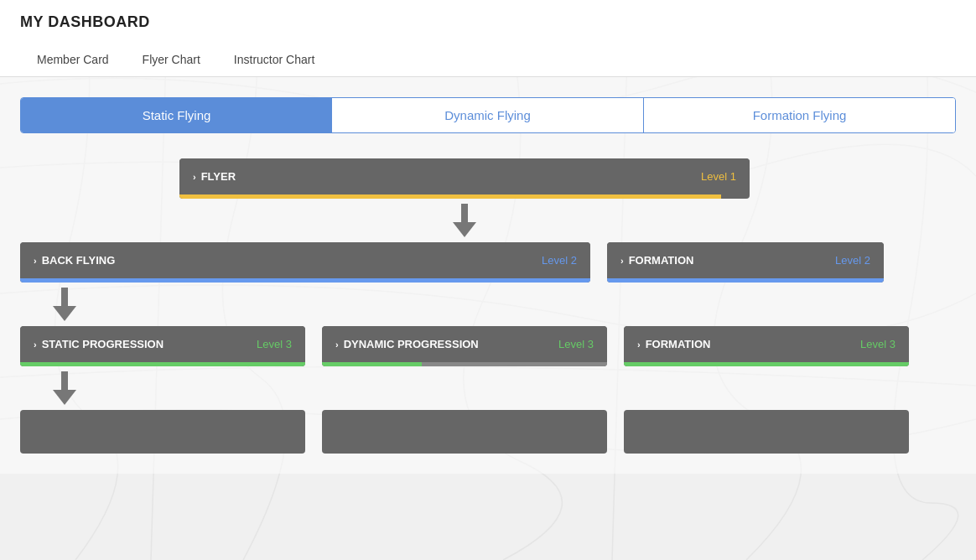 The image size is (976, 560). What do you see at coordinates (215, 176) in the screenshot?
I see `flyer-card-title: › FLYER` at bounding box center [215, 176].